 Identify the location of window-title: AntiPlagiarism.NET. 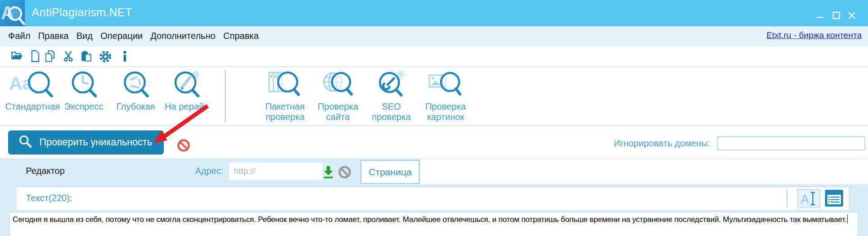
(82, 13).